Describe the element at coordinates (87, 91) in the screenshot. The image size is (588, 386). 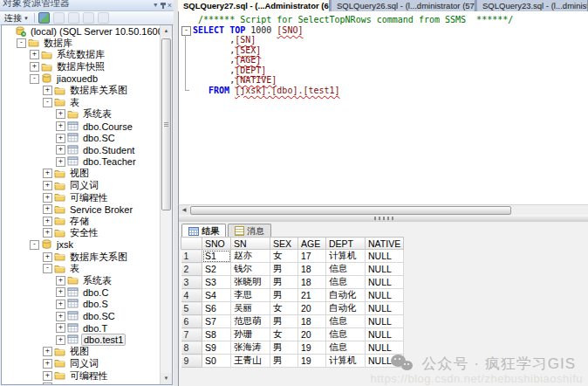
I see `tree-item: +数据库关系图` at that location.